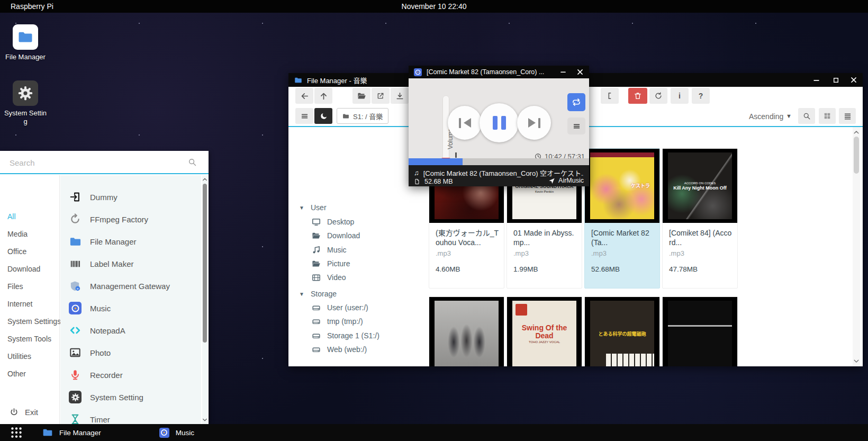  Describe the element at coordinates (361, 96) in the screenshot. I see `open-folder-button` at that location.